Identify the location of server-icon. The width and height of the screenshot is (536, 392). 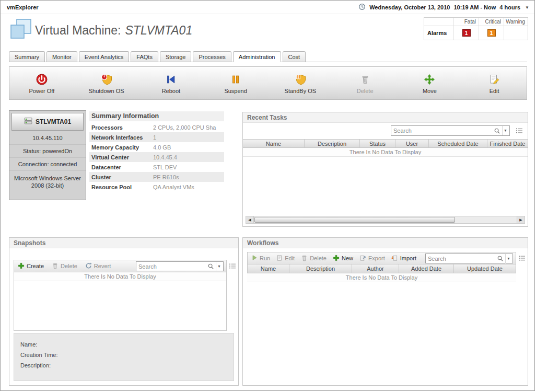
(28, 122).